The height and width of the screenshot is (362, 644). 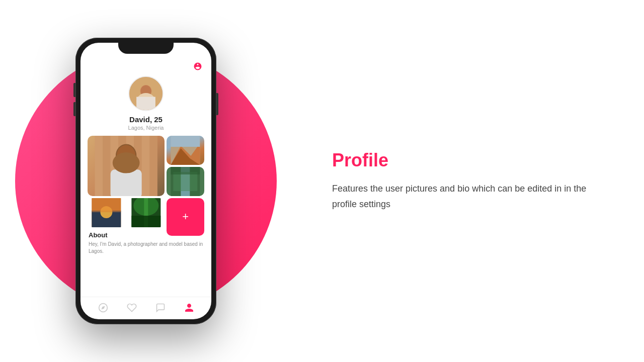 What do you see at coordinates (146, 94) in the screenshot?
I see `avatar-image` at bounding box center [146, 94].